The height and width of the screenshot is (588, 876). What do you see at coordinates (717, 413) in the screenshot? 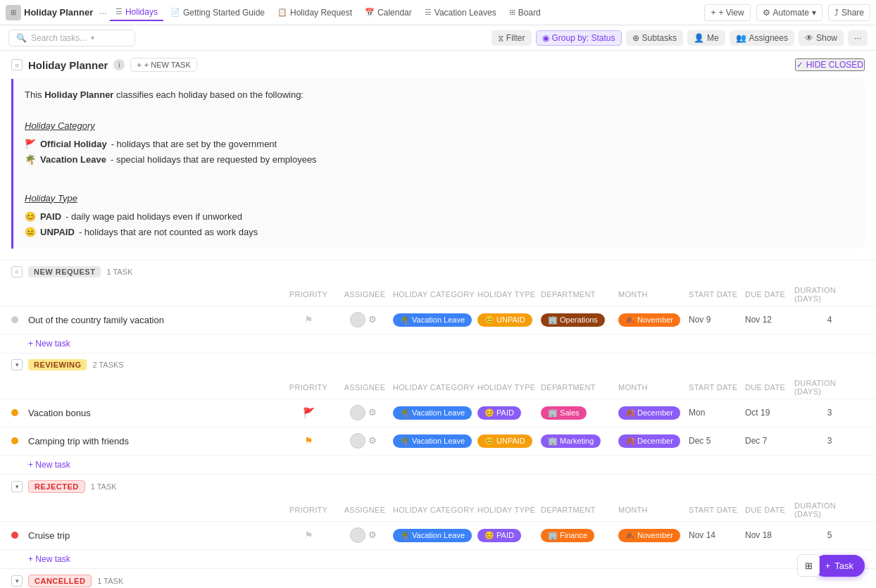
I see `start-date-cell: Mon` at bounding box center [717, 413].